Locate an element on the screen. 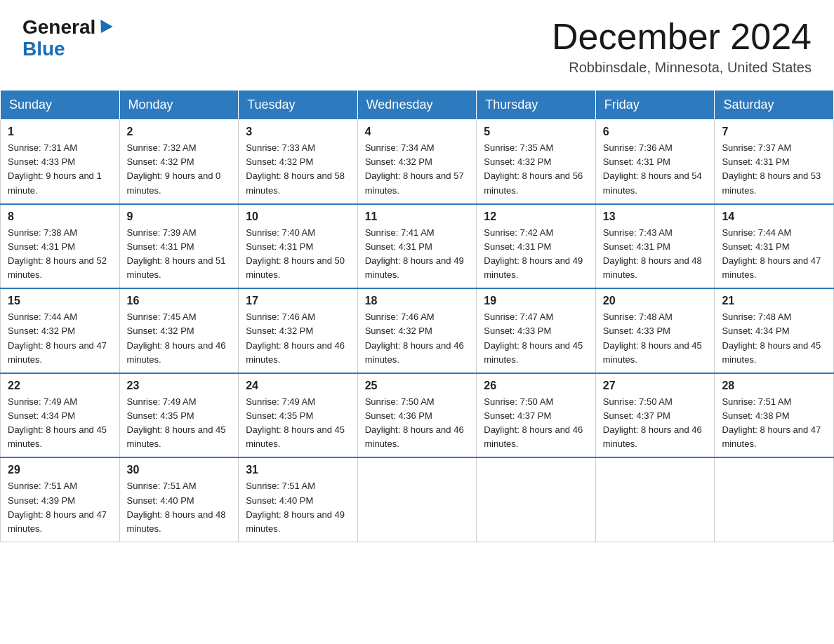 This screenshot has width=834, height=644. day-info: Sunrise: 7:36 AM Sunset: 4:31 PM Dayligh… is located at coordinates (656, 170).